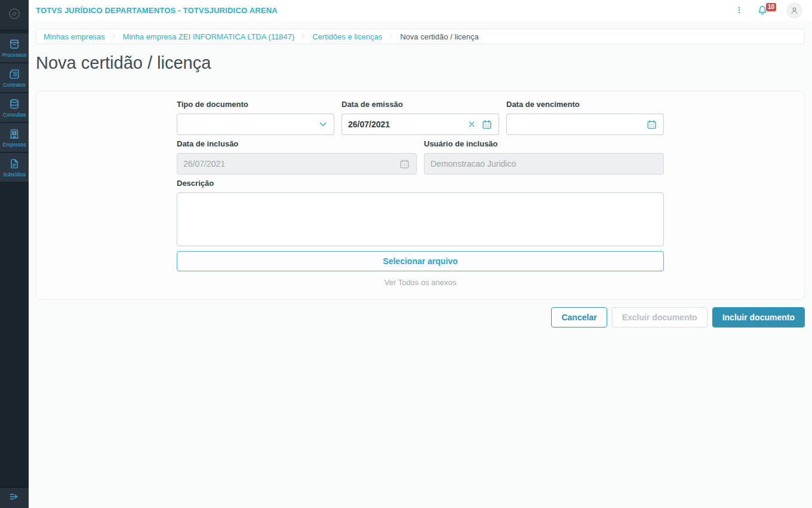 This screenshot has width=812, height=508. Describe the element at coordinates (420, 282) in the screenshot. I see `ver-anexos-link: Ver Todos os anexos` at that location.